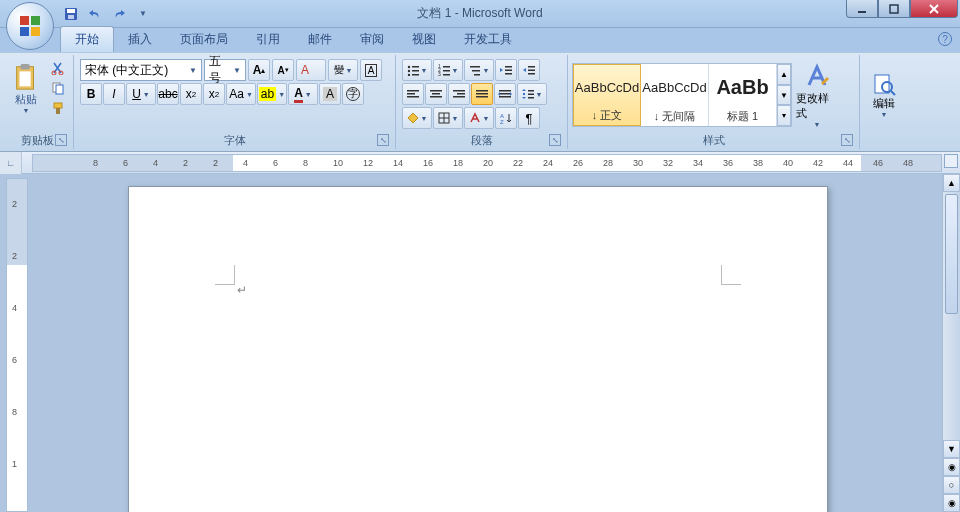 Image resolution: width=960 pixels, height=512 pixels. I want to click on clear-formatting-button: Aゝ, so click(311, 70).